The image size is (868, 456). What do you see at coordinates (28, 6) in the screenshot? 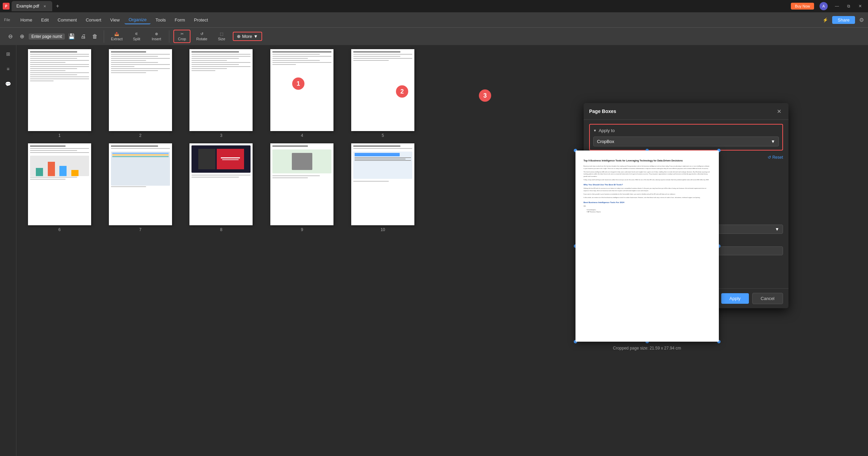
I see `tab-label: Example.pdf` at bounding box center [28, 6].